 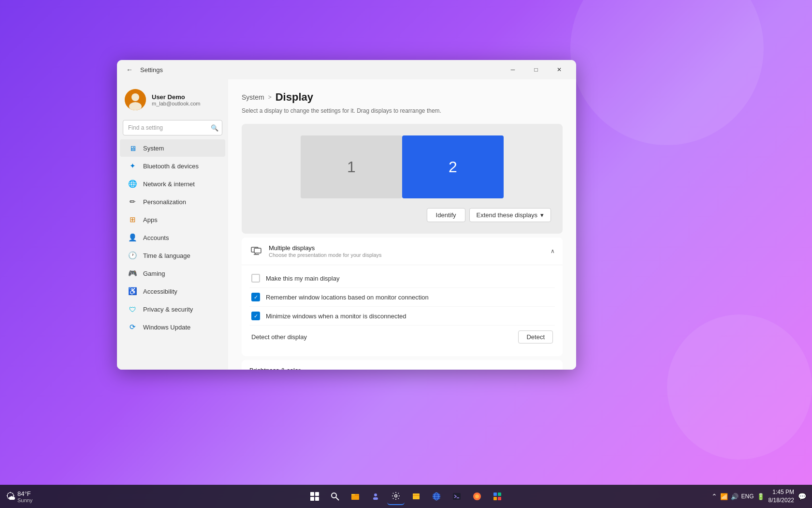 What do you see at coordinates (256, 297) in the screenshot?
I see `checkbox-remember-locations: ✓` at bounding box center [256, 297].